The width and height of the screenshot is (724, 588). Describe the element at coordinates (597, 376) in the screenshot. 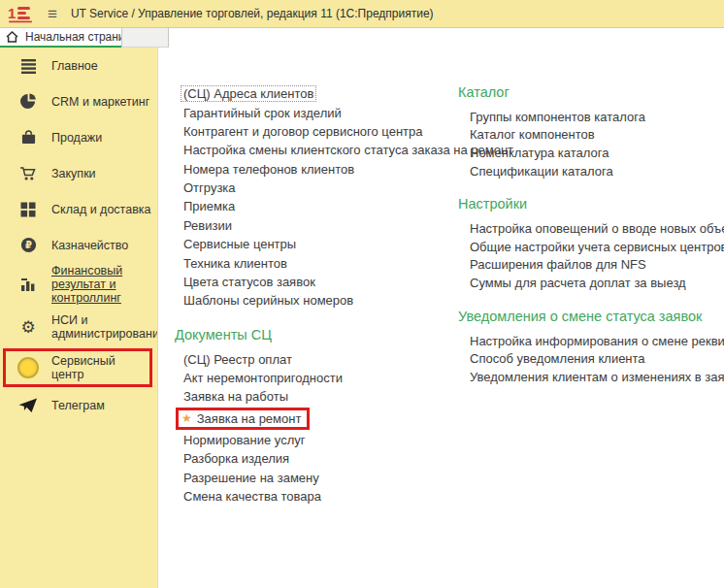

I see `command-link: Уведомления клиентам о изменениях в заяв…` at that location.